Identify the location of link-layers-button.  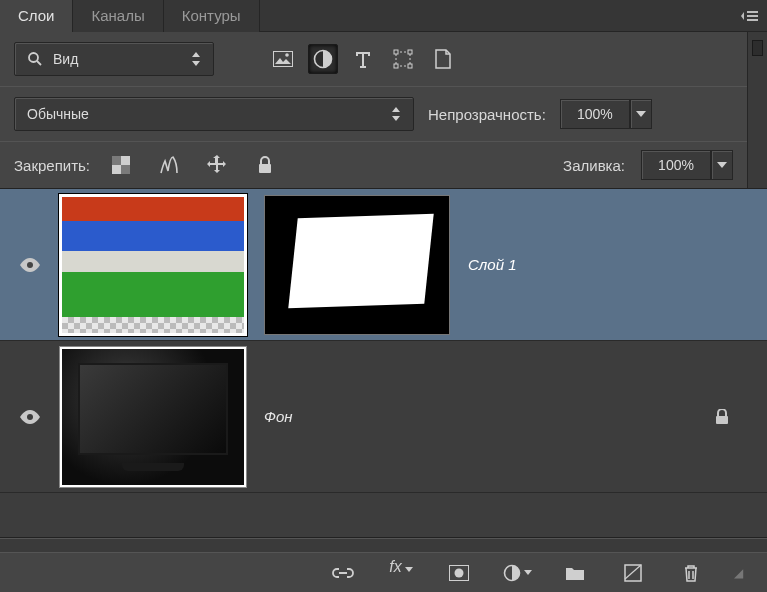
(343, 573).